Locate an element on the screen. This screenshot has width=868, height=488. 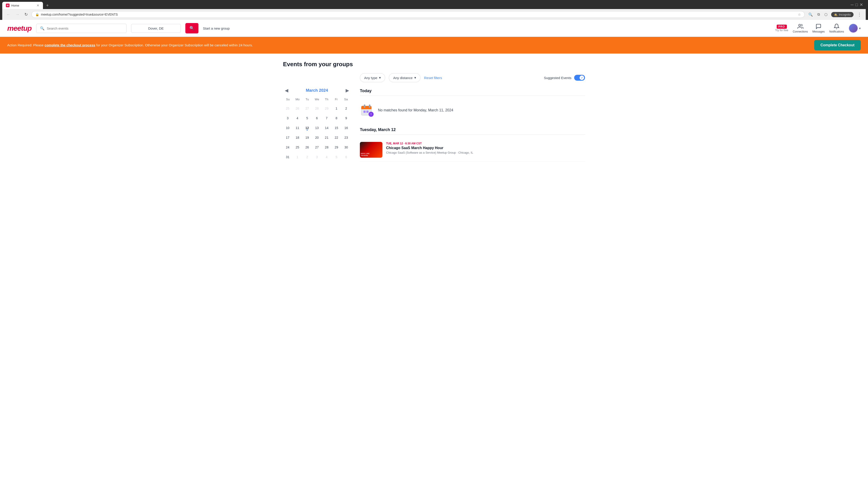
calendar-day: 20 is located at coordinates (317, 137).